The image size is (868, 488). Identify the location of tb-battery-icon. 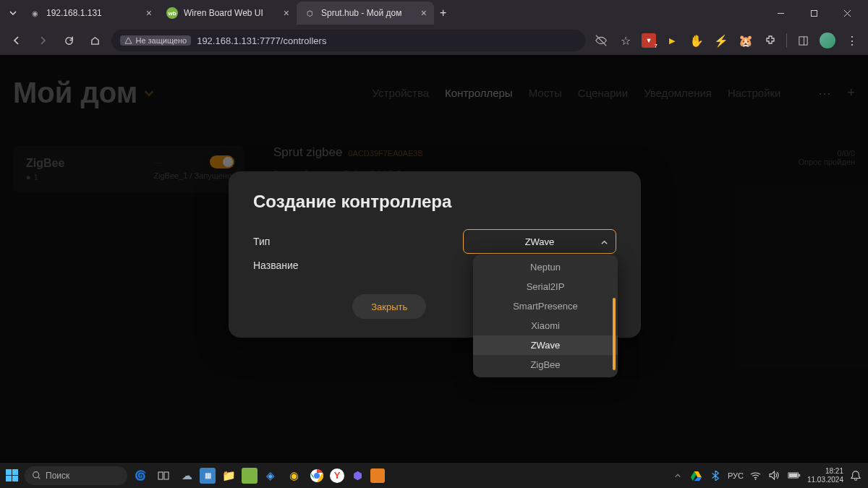
(794, 476).